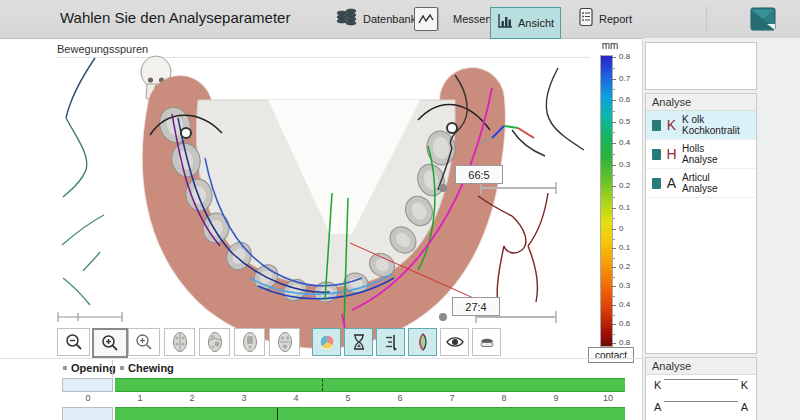 This screenshot has height=420, width=800. Describe the element at coordinates (701, 126) in the screenshot. I see `analyse-item-kolk: K K olkKochkontralit` at that location.